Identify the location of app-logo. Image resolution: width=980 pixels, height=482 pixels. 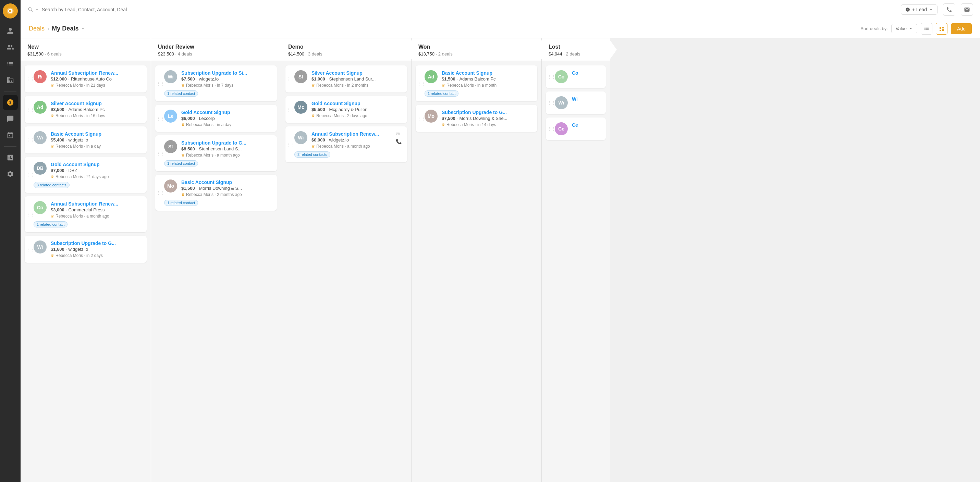
(10, 11).